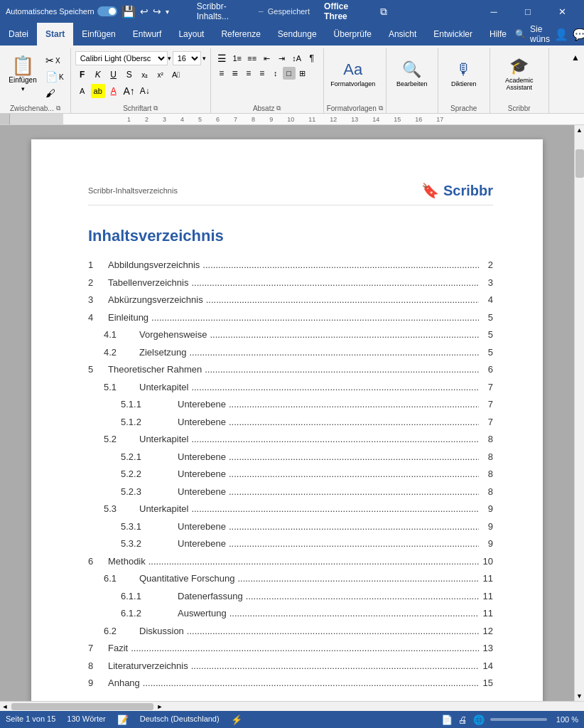  I want to click on toc-text: Datenerfassung, so click(210, 596).